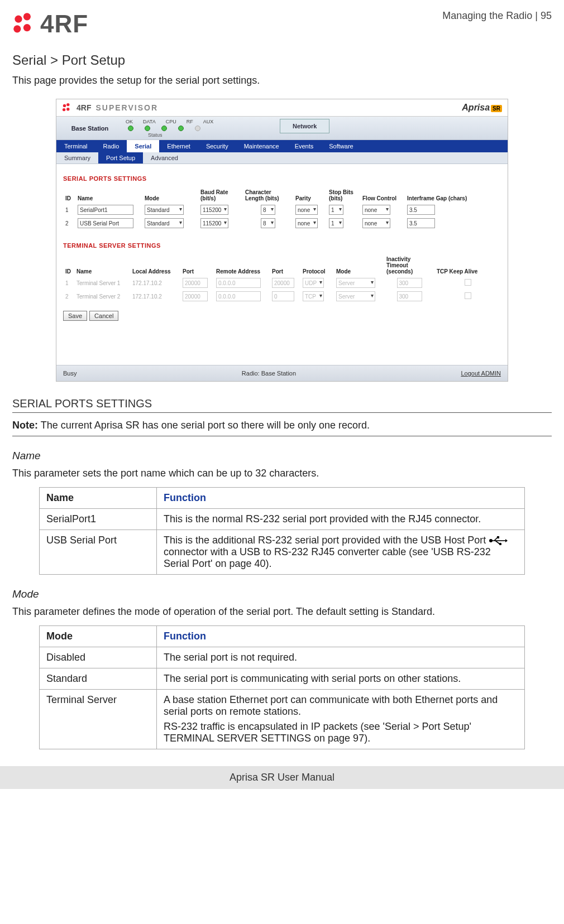  What do you see at coordinates (197, 266) in the screenshot?
I see `col-port: Port` at bounding box center [197, 266].